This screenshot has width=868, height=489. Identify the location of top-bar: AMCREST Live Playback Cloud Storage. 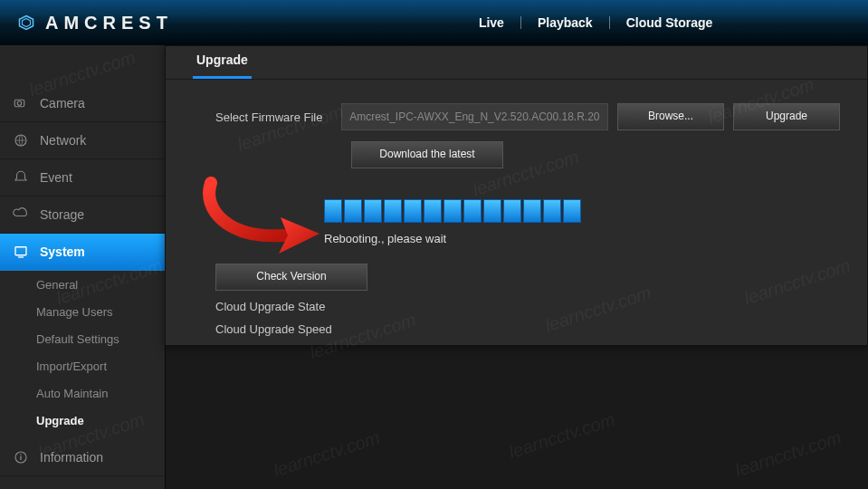
(434, 23).